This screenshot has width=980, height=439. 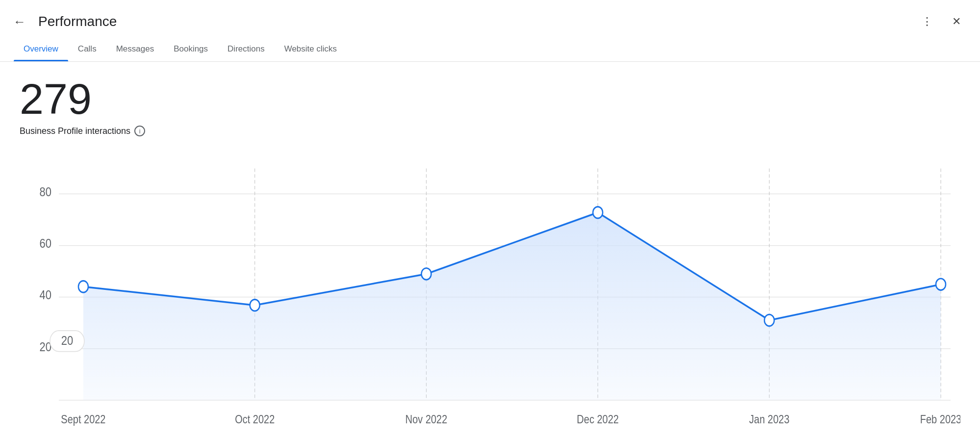 What do you see at coordinates (75, 131) in the screenshot?
I see `metric-label-text: Business Profile interactions` at bounding box center [75, 131].